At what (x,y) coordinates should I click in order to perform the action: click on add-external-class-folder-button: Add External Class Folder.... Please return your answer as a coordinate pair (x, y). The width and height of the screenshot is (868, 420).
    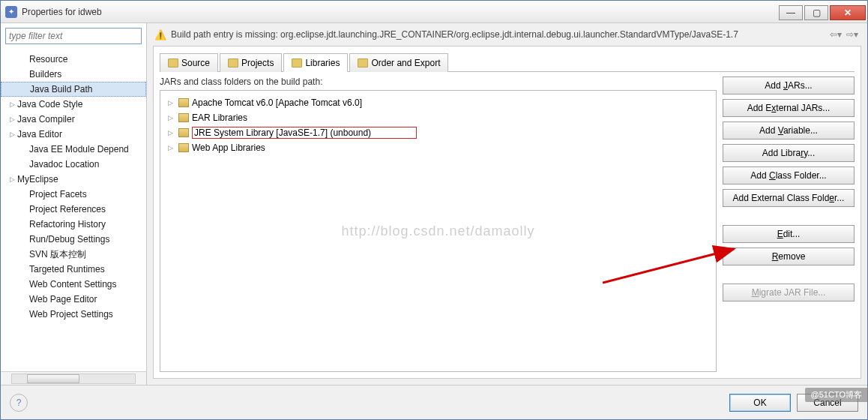
    Looking at the image, I should click on (789, 198).